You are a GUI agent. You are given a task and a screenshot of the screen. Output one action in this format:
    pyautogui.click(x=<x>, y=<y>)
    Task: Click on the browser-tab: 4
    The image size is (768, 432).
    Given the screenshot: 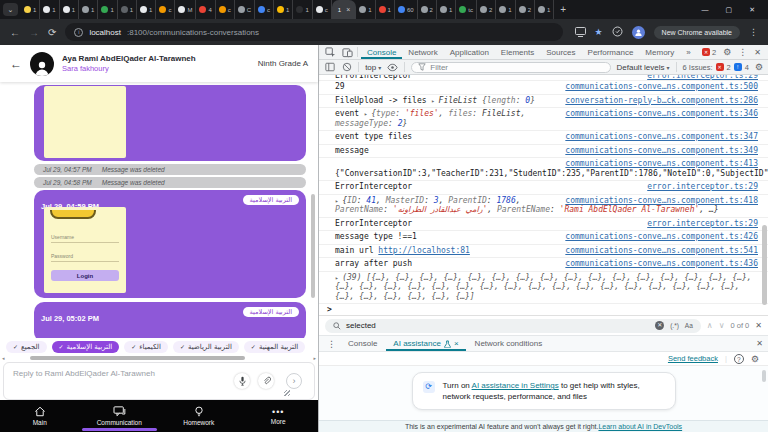 What is the action you would take?
    pyautogui.click(x=206, y=10)
    